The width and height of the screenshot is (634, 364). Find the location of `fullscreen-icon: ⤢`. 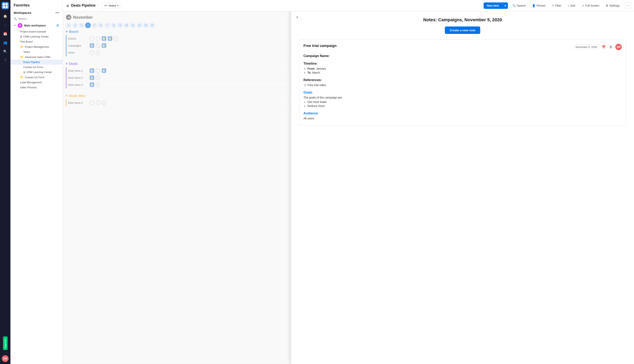

fullscreen-icon: ⤢ is located at coordinates (583, 6).